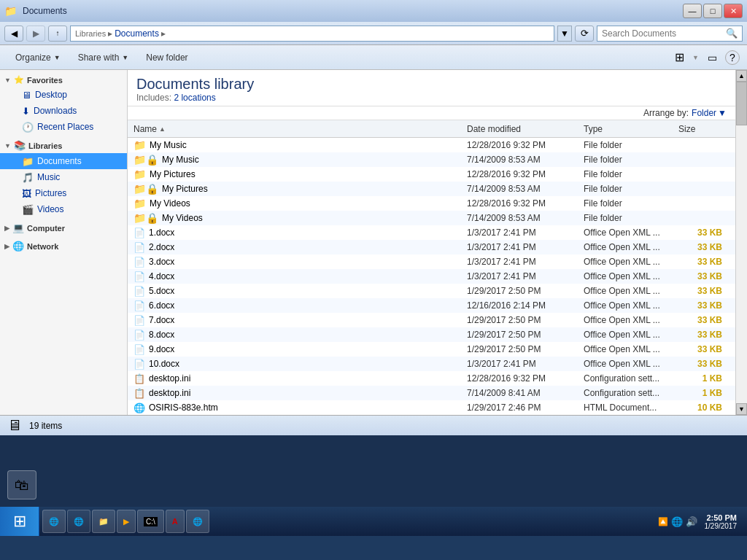 The image size is (747, 560). What do you see at coordinates (63, 209) in the screenshot?
I see `sidebar-item-videos: 🎬 Videos` at bounding box center [63, 209].